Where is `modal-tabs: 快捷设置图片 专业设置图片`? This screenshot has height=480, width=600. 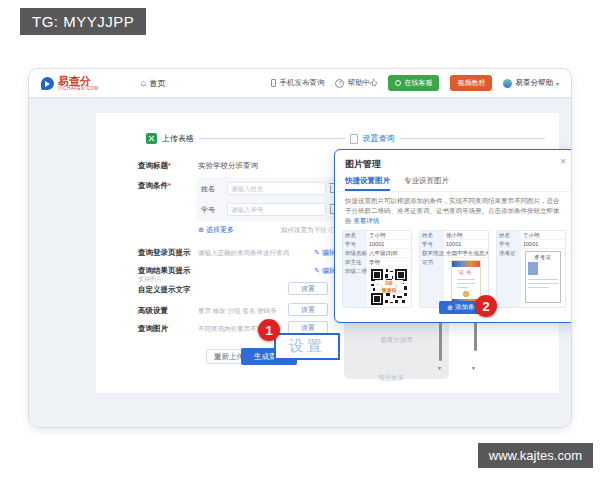
modal-tabs: 快捷设置图片 专业设置图片 is located at coordinates (454, 182).